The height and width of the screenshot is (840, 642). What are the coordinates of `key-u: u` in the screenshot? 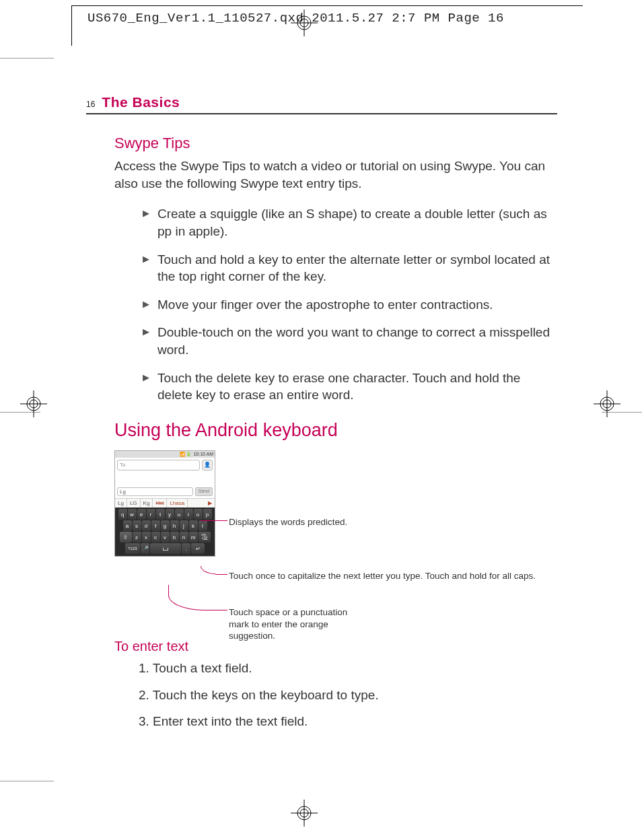 It's located at (179, 514).